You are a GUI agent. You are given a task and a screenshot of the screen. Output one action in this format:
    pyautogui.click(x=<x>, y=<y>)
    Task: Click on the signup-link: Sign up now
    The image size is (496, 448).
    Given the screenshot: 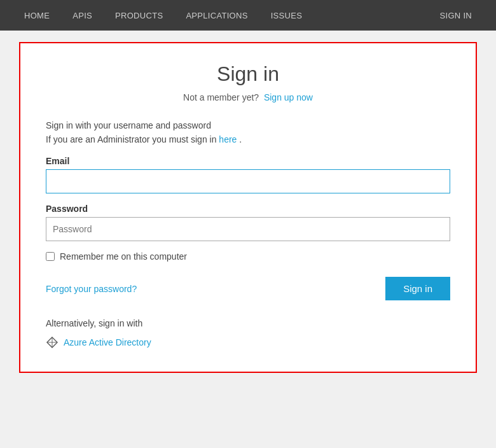 What is the action you would take?
    pyautogui.click(x=289, y=97)
    